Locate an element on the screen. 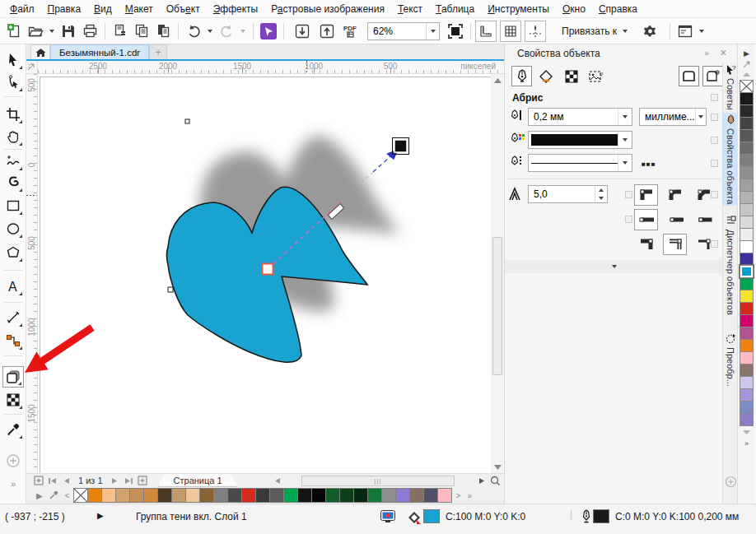  shape-tool is located at coordinates (13, 82).